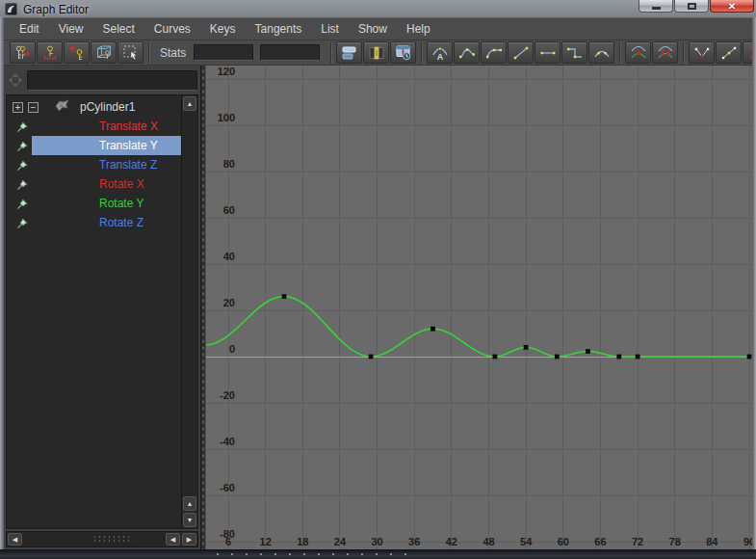 The height and width of the screenshot is (559, 756). I want to click on scroll-down-button: ▼, so click(190, 520).